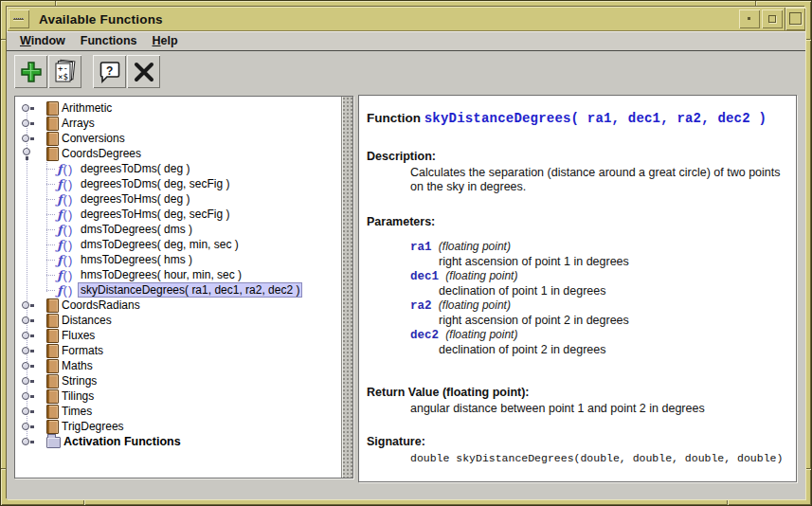 This screenshot has height=506, width=812. What do you see at coordinates (178, 275) in the screenshot?
I see `tree-function-row: hmsToDegrees( hour, min, sec )` at bounding box center [178, 275].